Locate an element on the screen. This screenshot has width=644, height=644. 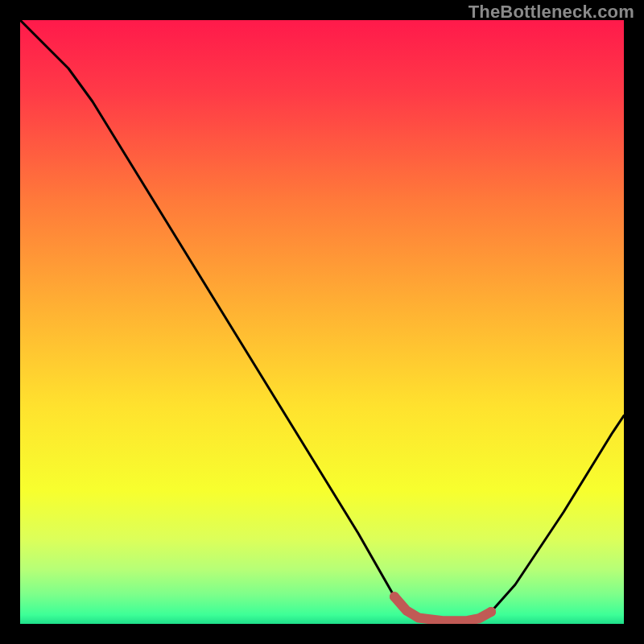
optimal-band-start is located at coordinates (394, 597).